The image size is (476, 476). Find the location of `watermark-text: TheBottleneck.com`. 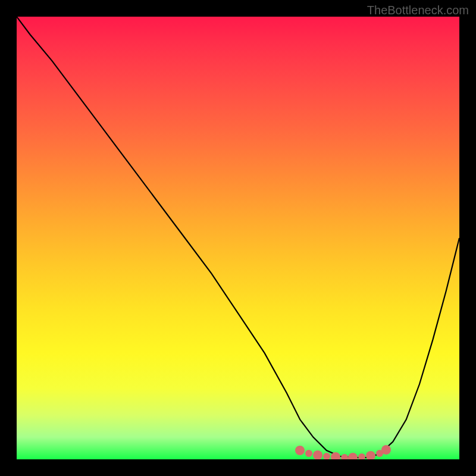

watermark-text: TheBottleneck.com is located at coordinates (418, 11).